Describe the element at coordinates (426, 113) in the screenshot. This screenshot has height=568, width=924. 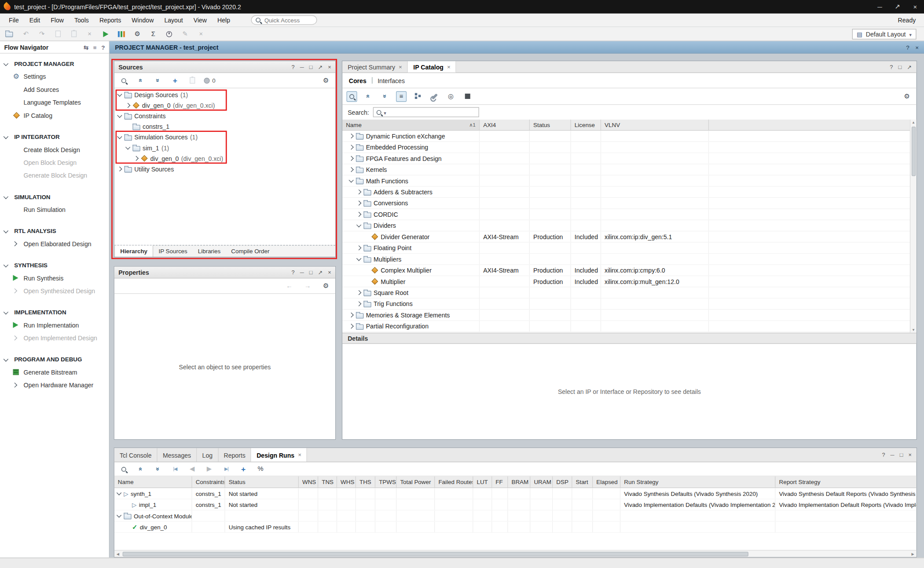
I see `ip-search-box` at that location.